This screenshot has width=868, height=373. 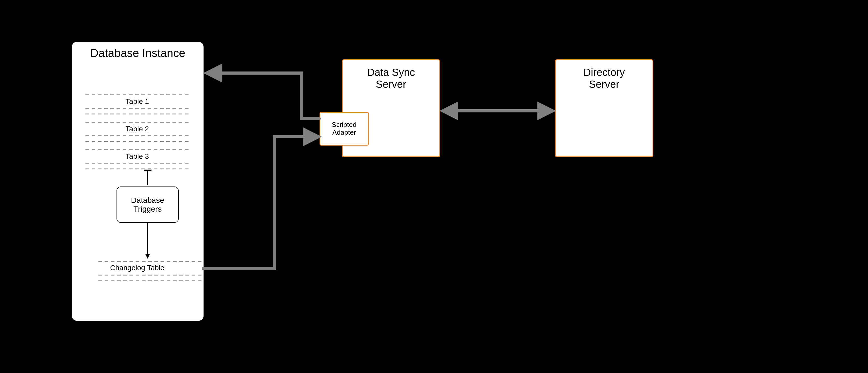 I want to click on table-3-label: Table 3, so click(x=137, y=156).